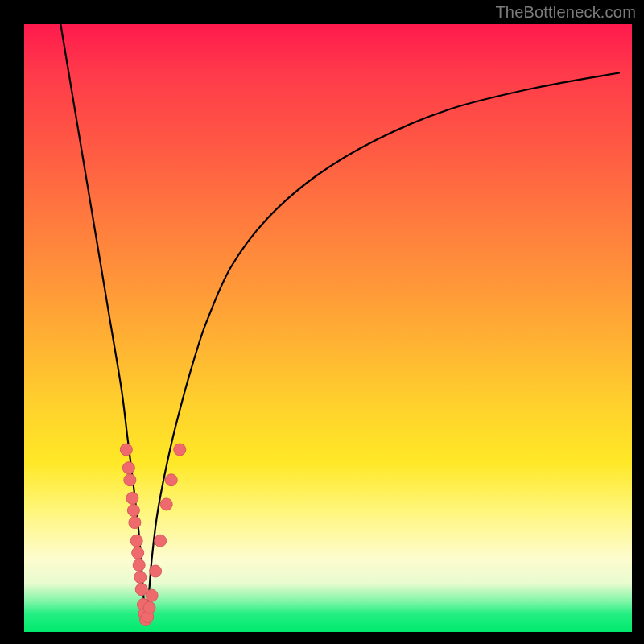 The width and height of the screenshot is (644, 644). I want to click on data-points, so click(153, 535).